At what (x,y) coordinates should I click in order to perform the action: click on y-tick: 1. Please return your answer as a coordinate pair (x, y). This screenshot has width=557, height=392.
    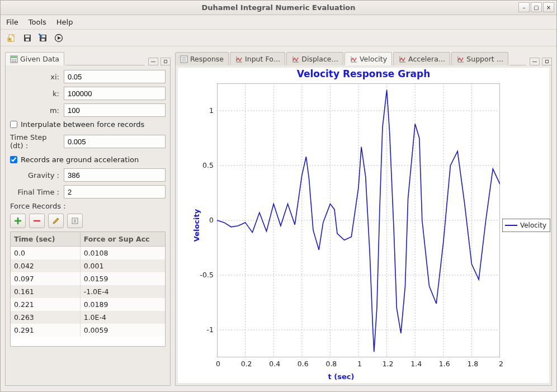
    Looking at the image, I should click on (205, 111).